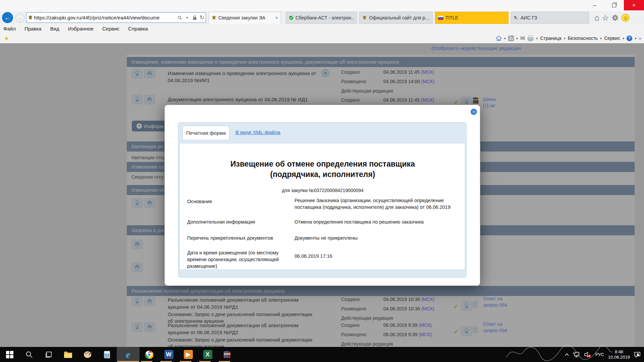  I want to click on home-page-icon, so click(499, 38).